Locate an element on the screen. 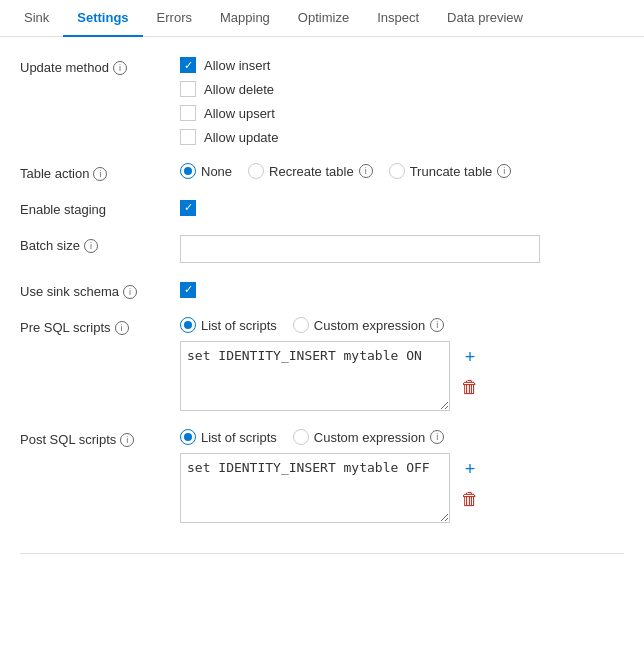 This screenshot has width=644, height=671. enable-staging-label: Enable staging is located at coordinates (100, 208).